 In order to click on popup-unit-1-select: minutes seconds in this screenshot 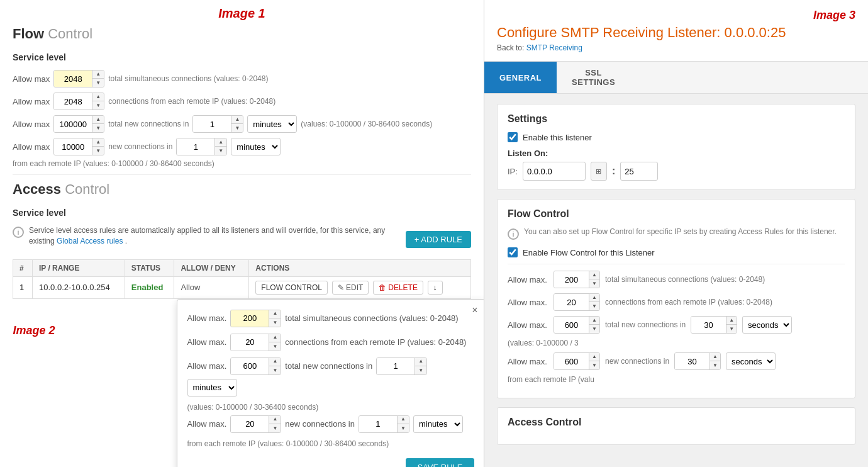, I will do `click(213, 388)`.